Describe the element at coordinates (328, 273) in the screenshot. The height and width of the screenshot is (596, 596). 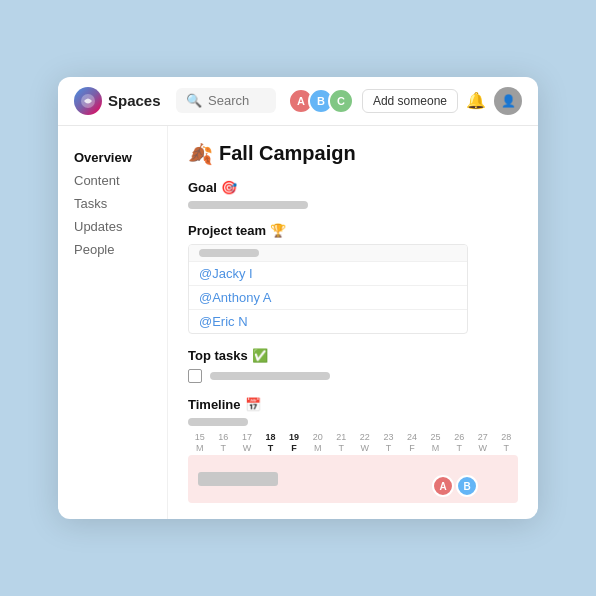
I see `team-member-row: @Jacky I` at that location.